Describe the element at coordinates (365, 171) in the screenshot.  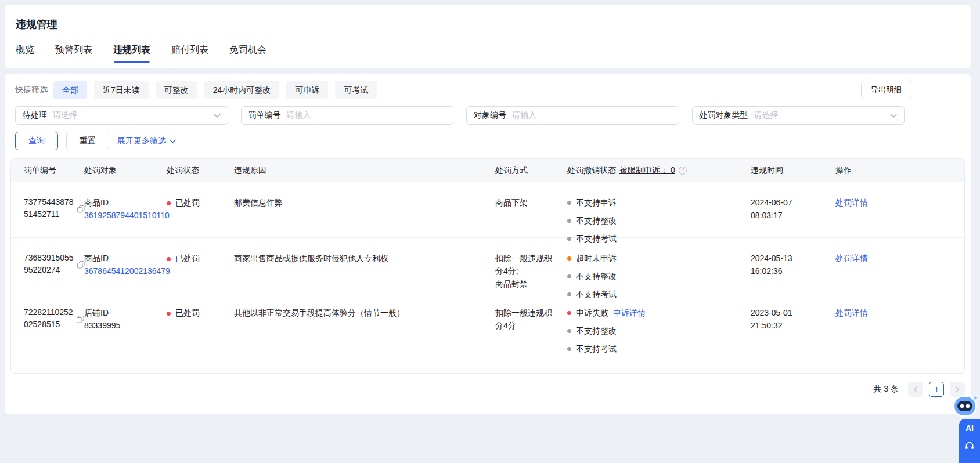
I see `header-reason: 违规原因` at that location.